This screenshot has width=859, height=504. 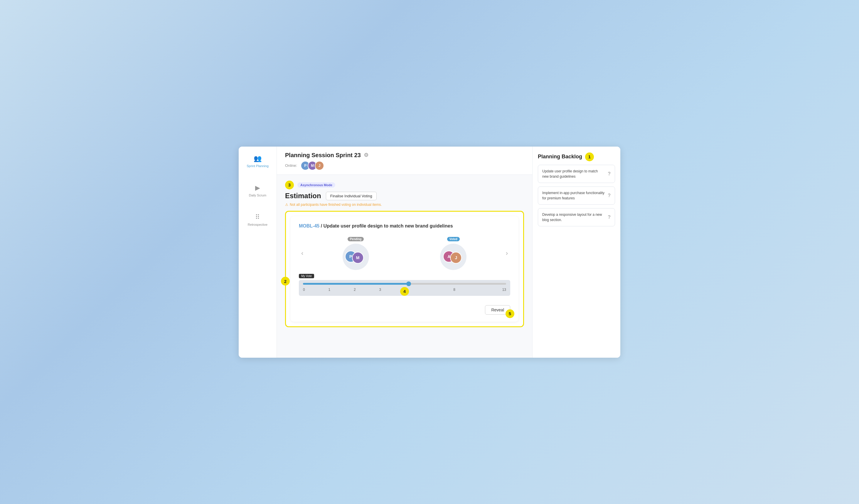 I want to click on ticket-id: MOBL-45, so click(x=309, y=226).